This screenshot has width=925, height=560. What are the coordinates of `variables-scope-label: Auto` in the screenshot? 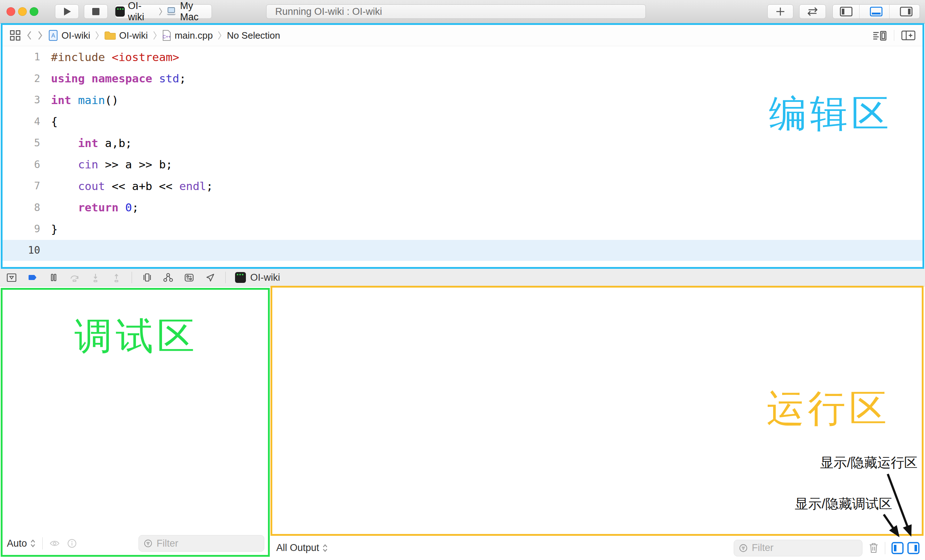 It's located at (17, 543).